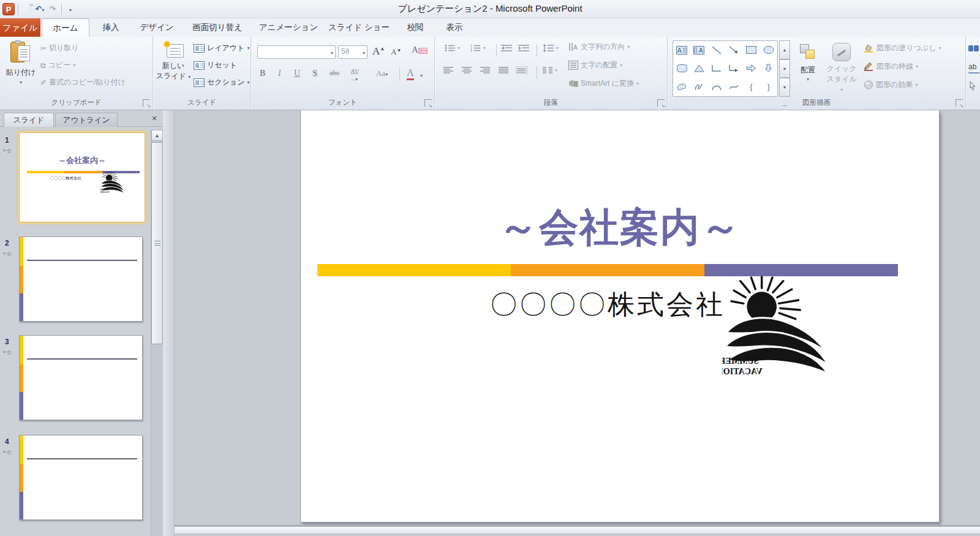  What do you see at coordinates (974, 86) in the screenshot?
I see `select-button` at bounding box center [974, 86].